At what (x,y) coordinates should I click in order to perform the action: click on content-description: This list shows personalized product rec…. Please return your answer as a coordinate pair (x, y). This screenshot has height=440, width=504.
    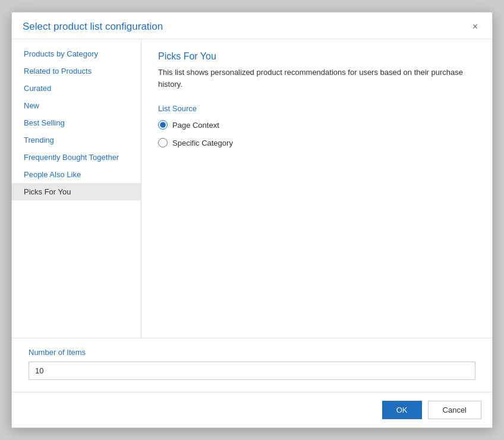
    Looking at the image, I should click on (317, 78).